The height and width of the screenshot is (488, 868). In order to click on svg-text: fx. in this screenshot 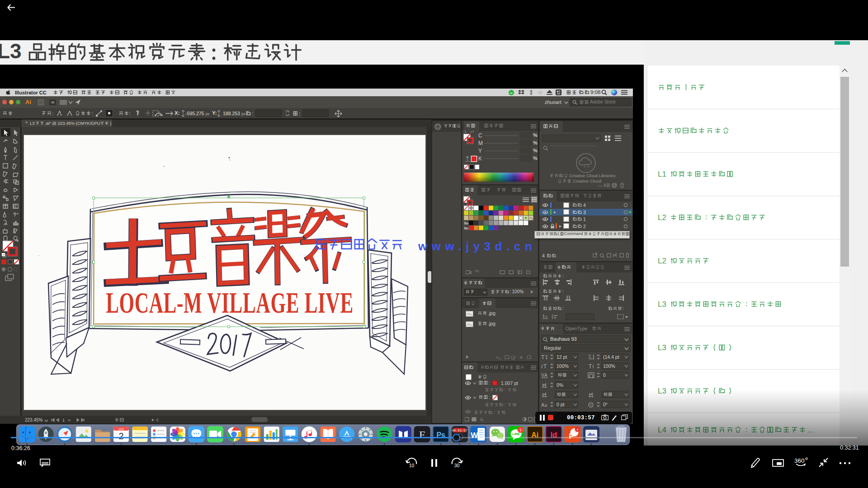, I will do `click(482, 420)`.